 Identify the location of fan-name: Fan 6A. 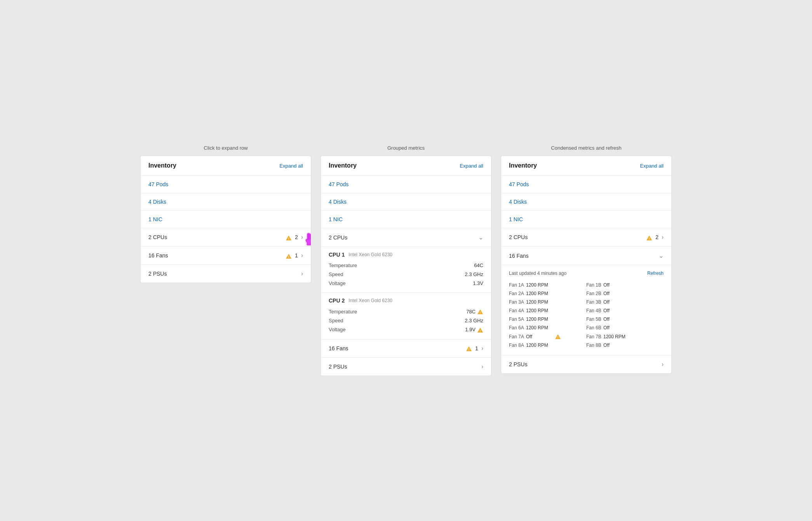
(517, 328).